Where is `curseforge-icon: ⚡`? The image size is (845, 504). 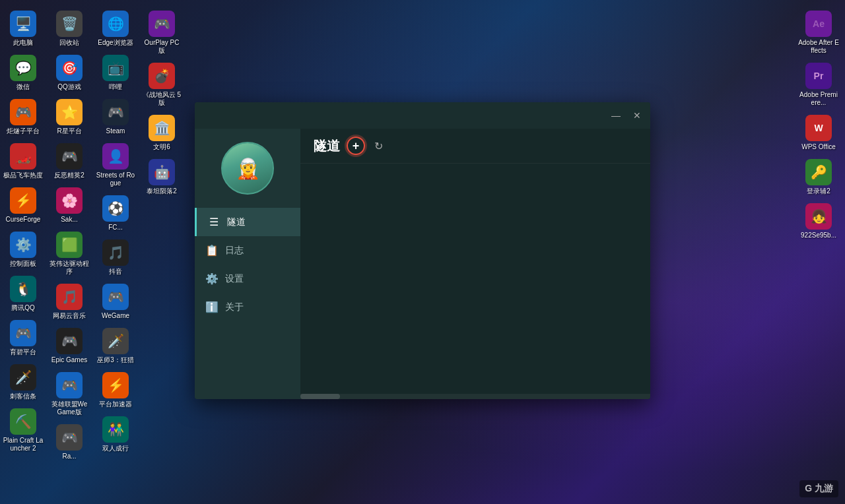
curseforge-icon: ⚡ is located at coordinates (23, 201).